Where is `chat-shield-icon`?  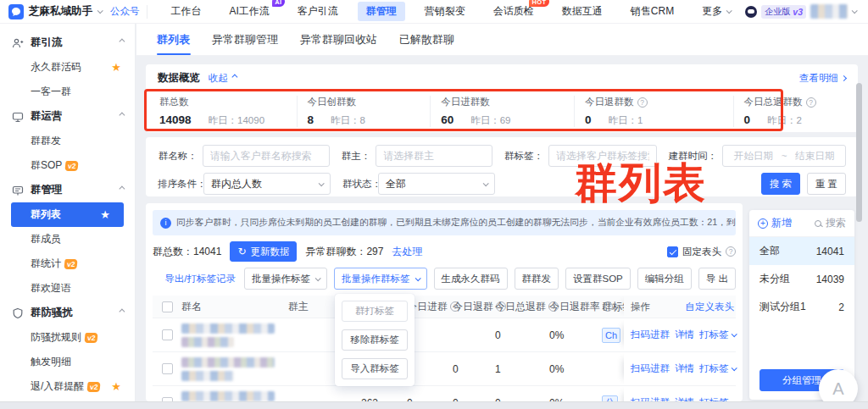 chat-shield-icon is located at coordinates (18, 313).